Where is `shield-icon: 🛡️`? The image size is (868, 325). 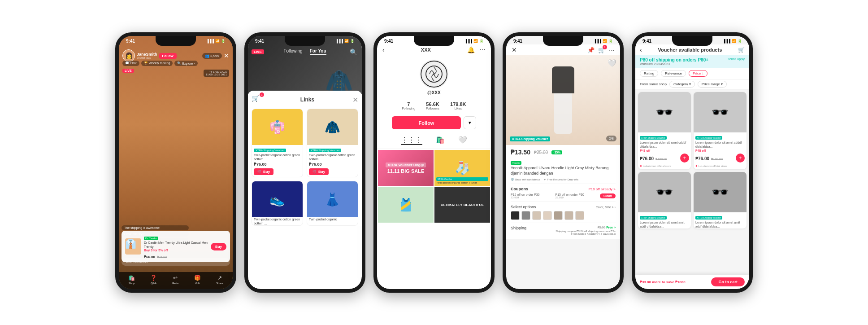 shield-icon: 🛡️ is located at coordinates (512, 180).